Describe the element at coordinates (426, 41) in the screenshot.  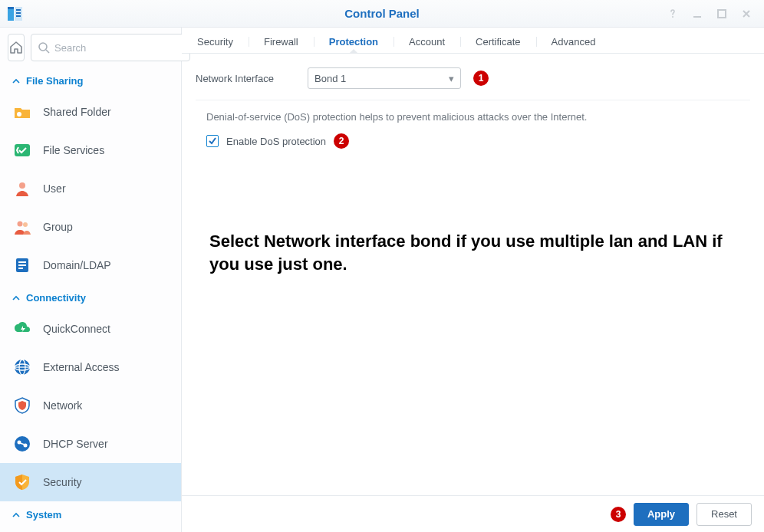
I see `tab-account: Account` at that location.